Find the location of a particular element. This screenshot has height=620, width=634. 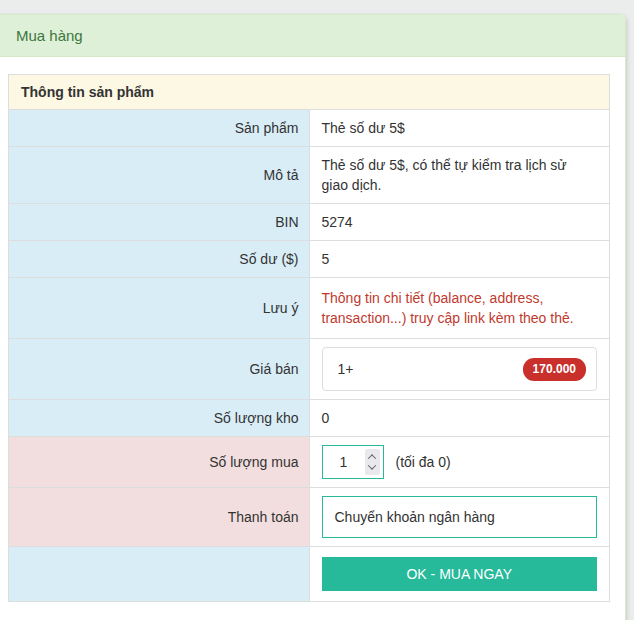

payment-cell is located at coordinates (460, 518).